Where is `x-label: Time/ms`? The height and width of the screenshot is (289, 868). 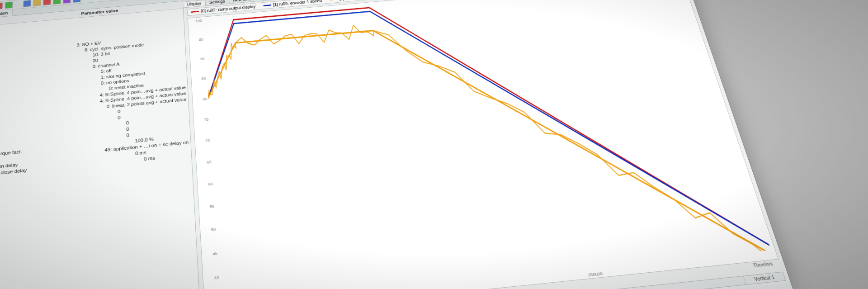
x-label: Time/ms is located at coordinates (763, 265).